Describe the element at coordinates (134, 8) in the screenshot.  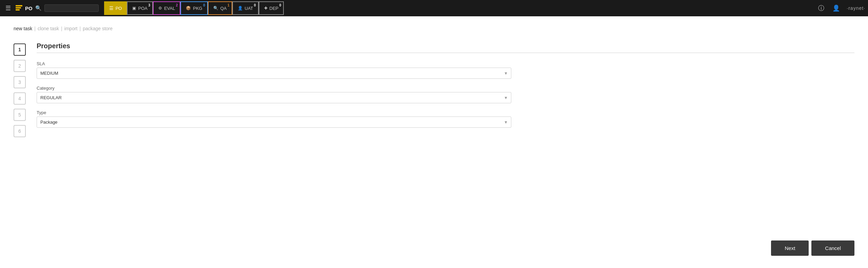
I see `poa-icon: ▣` at that location.